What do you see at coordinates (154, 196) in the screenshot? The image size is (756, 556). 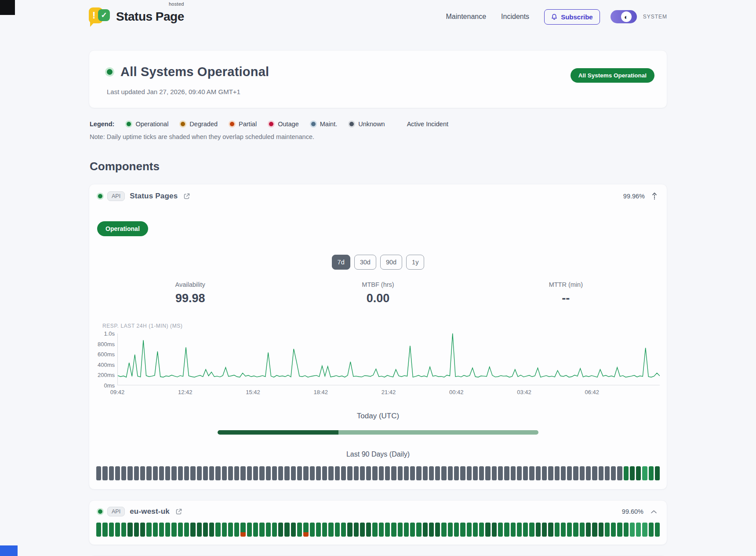 I see `component-name: Status Pages` at bounding box center [154, 196].